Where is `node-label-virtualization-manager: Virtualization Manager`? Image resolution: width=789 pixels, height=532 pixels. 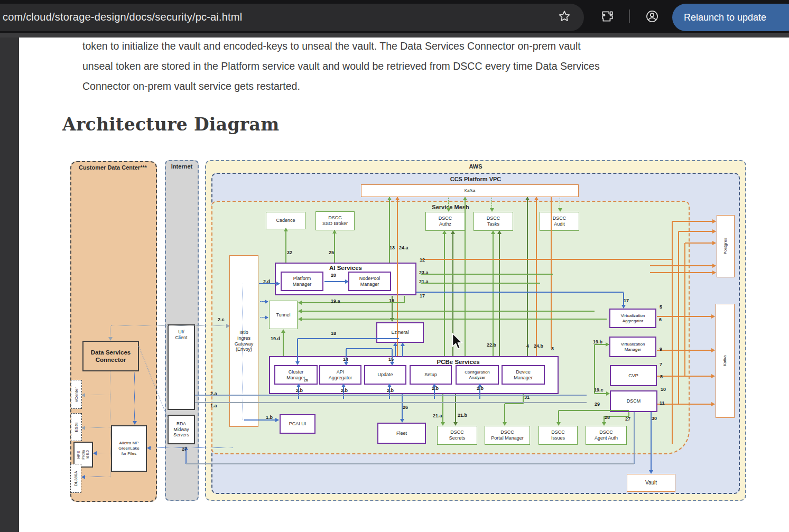 node-label-virtualization-manager: Virtualization Manager is located at coordinates (633, 347).